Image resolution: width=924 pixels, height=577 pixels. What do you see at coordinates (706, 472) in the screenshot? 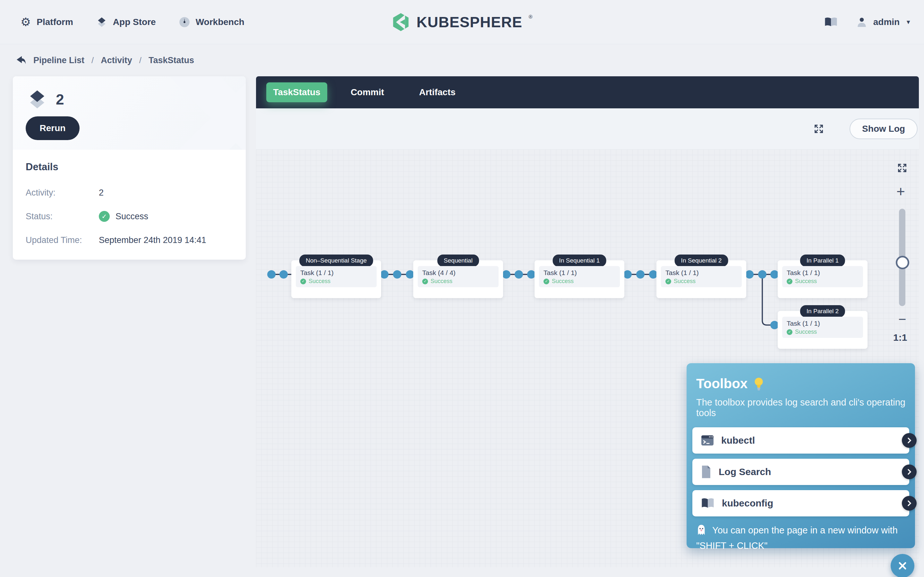
I see `document-icon` at bounding box center [706, 472].